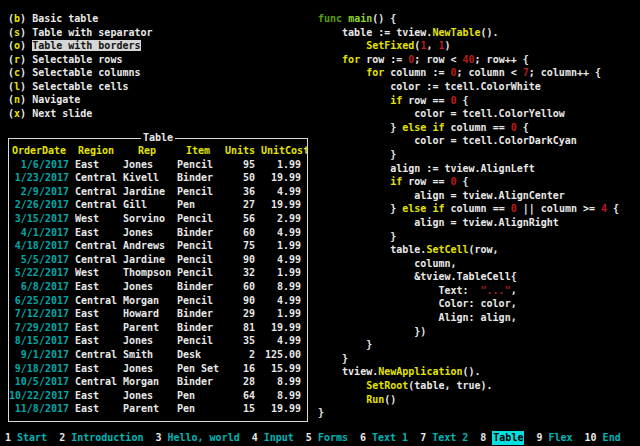  I want to click on table-row: 8/15/2017 East Jones Pencil 35 4.99, so click(158, 341).